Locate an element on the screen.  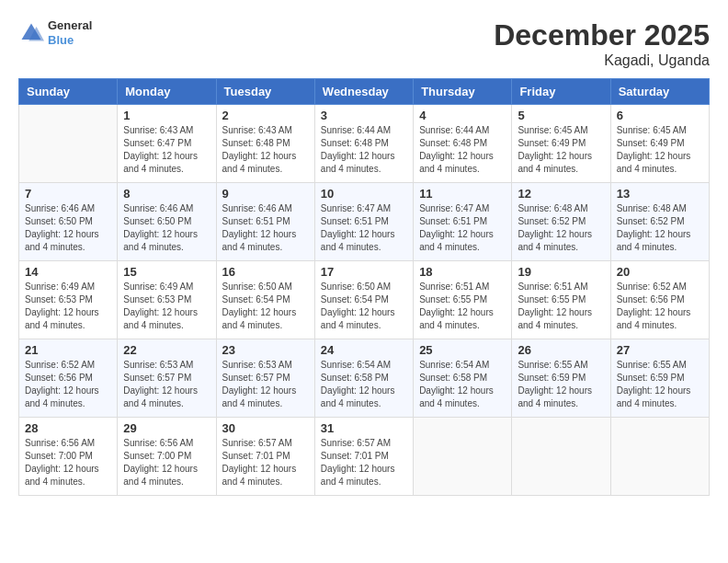
calendar-cell: 17Sunrise: 6:50 AM Sunset: 6:54 PM Dayli… is located at coordinates (364, 300).